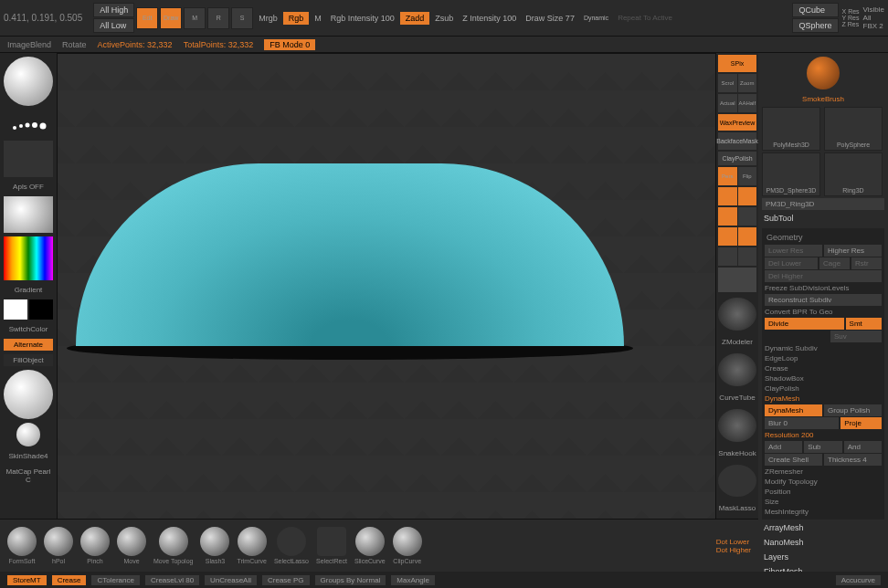  What do you see at coordinates (230, 581) in the screenshot?
I see `uncreaseall-button: UnCreaseAll` at bounding box center [230, 581].